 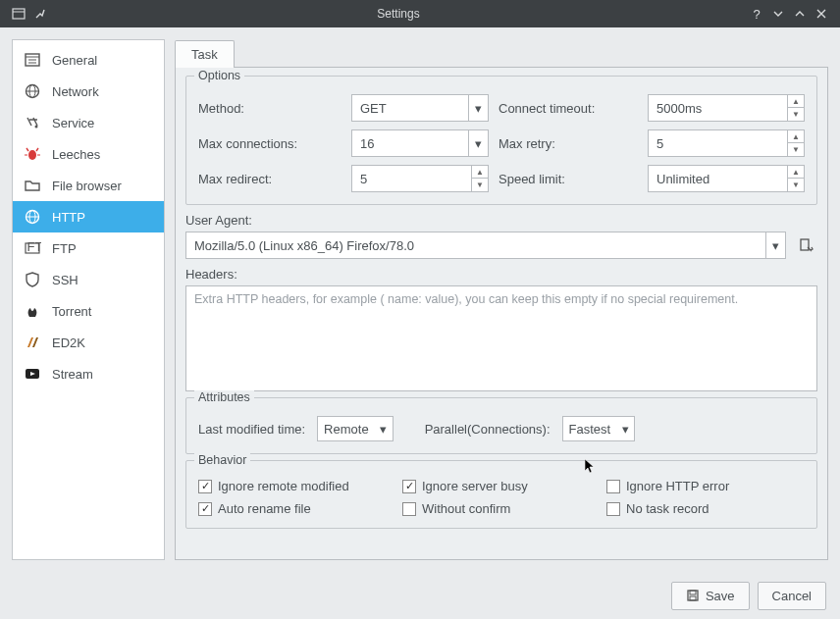 I want to click on speed-limit-label: Speed limit:, so click(x=568, y=179).